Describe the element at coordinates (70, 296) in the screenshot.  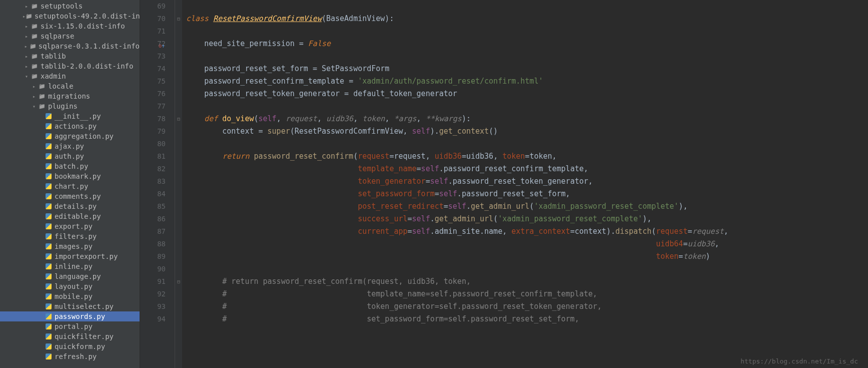
I see `tree-file-mobile.py: mobile.py` at that location.